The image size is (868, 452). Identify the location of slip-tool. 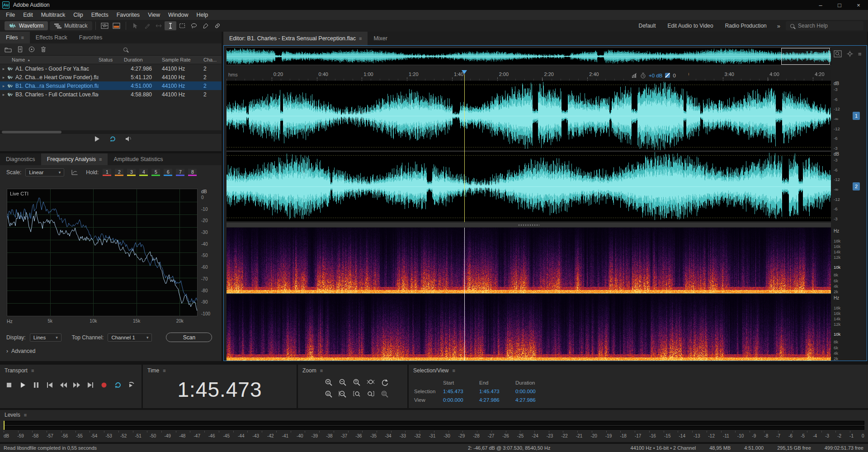
(159, 26).